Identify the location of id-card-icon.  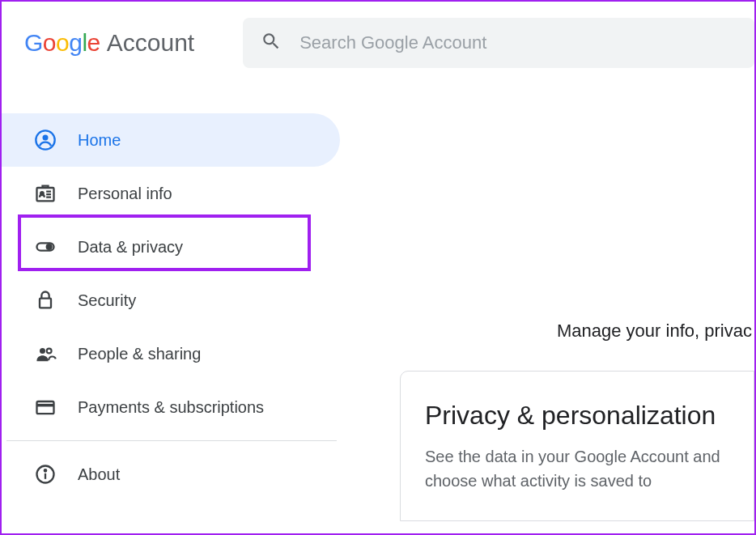
(45, 193).